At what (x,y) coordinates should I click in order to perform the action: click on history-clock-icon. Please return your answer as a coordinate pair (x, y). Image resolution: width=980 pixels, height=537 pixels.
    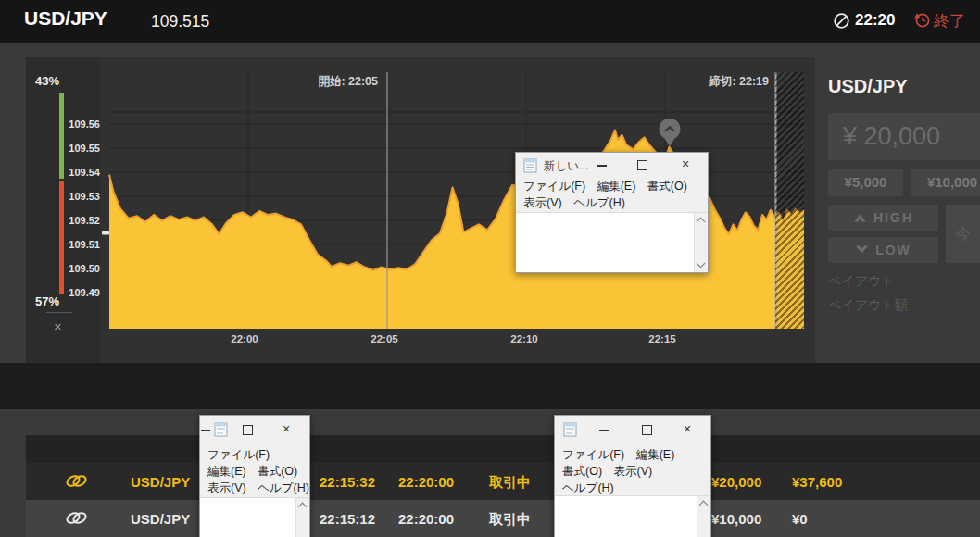
    Looking at the image, I should click on (923, 20).